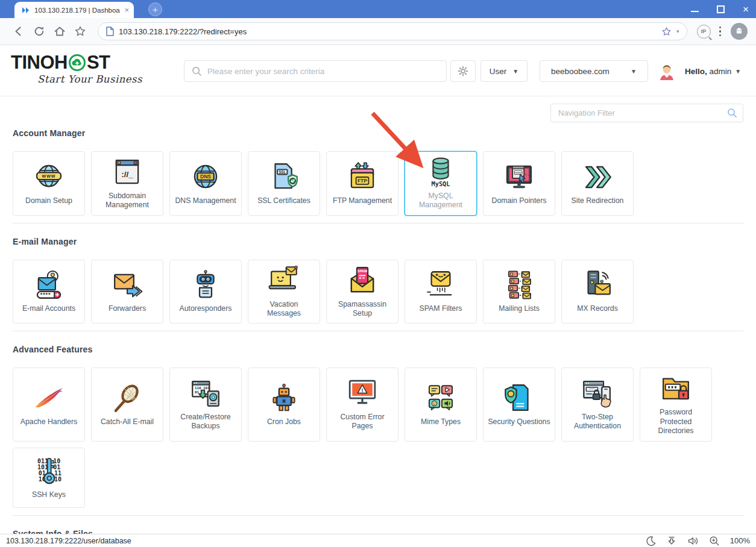  What do you see at coordinates (693, 541) in the screenshot?
I see `volume-icon` at bounding box center [693, 541].